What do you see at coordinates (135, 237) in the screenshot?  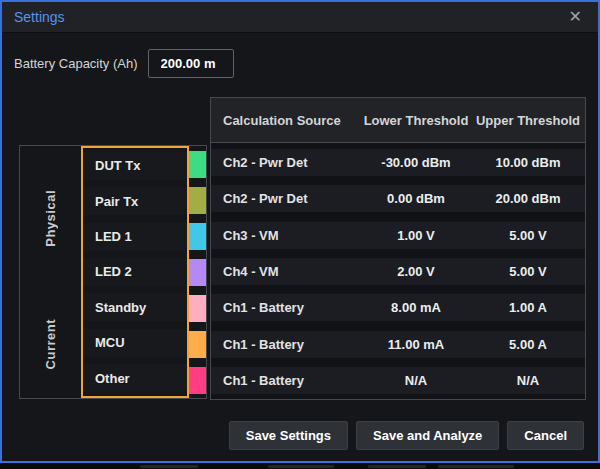 I see `channel-name: LED 1` at bounding box center [135, 237].